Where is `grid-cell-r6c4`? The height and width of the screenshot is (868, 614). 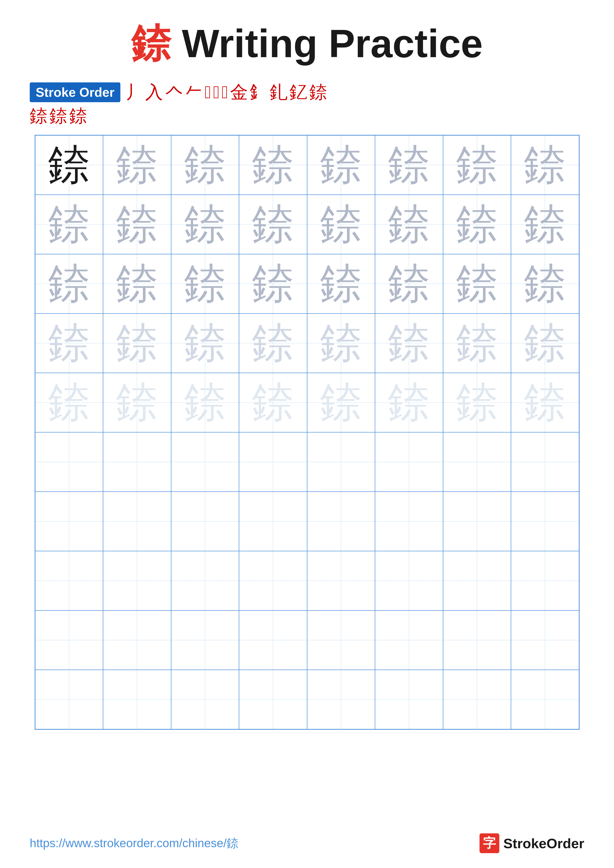
grid-cell-r6c4 is located at coordinates (273, 462).